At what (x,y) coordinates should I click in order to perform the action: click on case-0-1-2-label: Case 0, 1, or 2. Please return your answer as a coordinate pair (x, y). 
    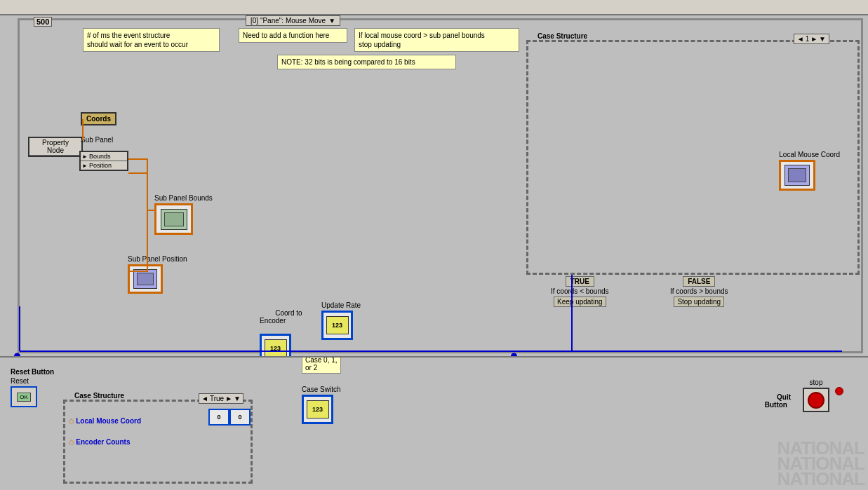
    Looking at the image, I should click on (321, 366).